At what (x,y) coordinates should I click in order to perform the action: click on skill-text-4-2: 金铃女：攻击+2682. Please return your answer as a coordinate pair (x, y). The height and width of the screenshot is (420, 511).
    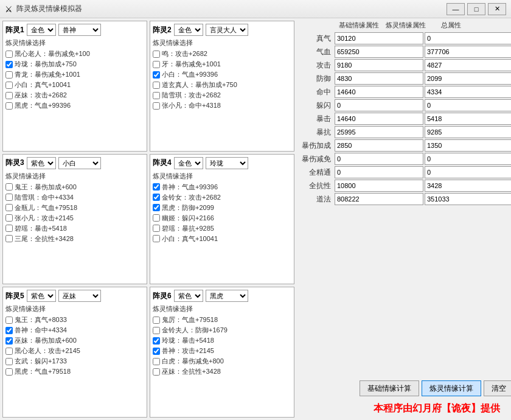
    Looking at the image, I should click on (191, 197).